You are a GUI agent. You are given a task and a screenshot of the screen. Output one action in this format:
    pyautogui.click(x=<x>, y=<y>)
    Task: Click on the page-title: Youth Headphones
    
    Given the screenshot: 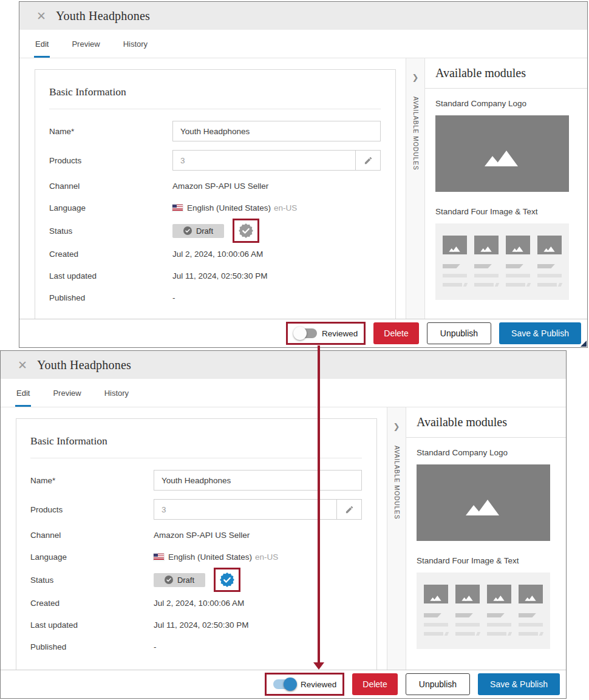 What is the action you would take?
    pyautogui.click(x=103, y=16)
    